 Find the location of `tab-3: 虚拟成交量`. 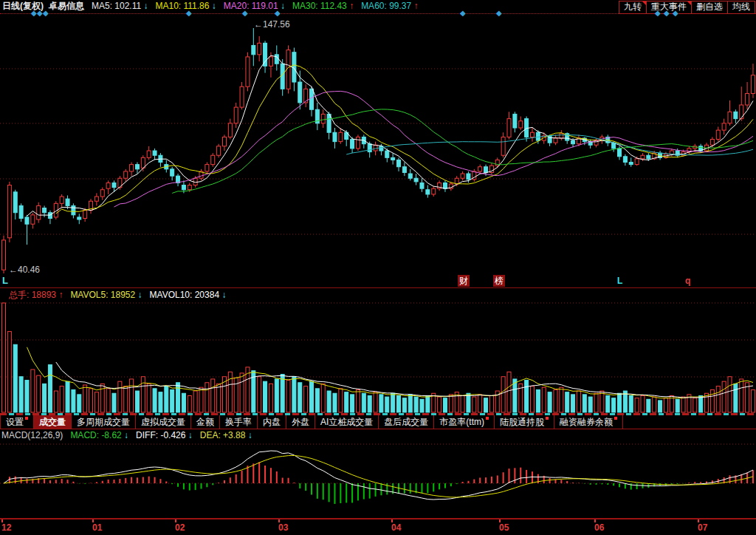

tab-3: 虚拟成交量 is located at coordinates (164, 422).